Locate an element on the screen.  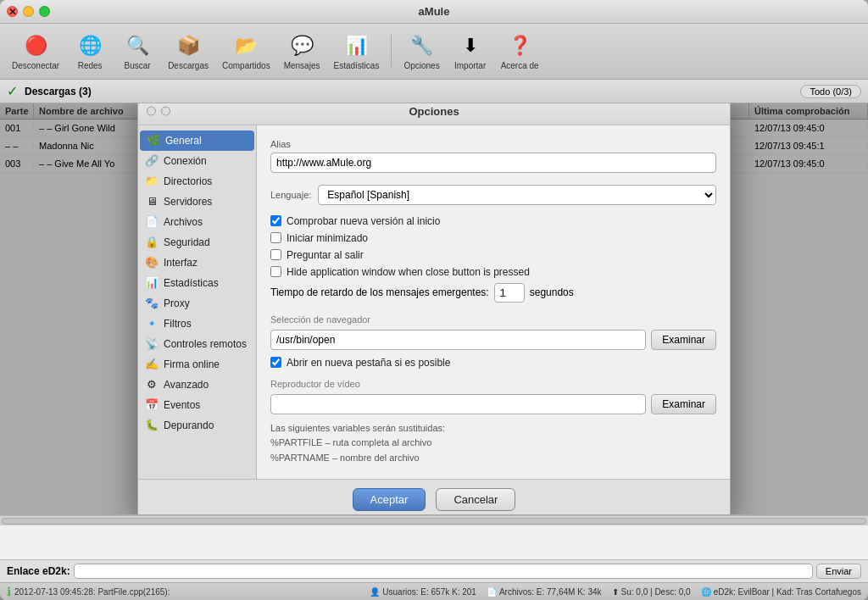
sidebar-label-general: General is located at coordinates (183, 141).